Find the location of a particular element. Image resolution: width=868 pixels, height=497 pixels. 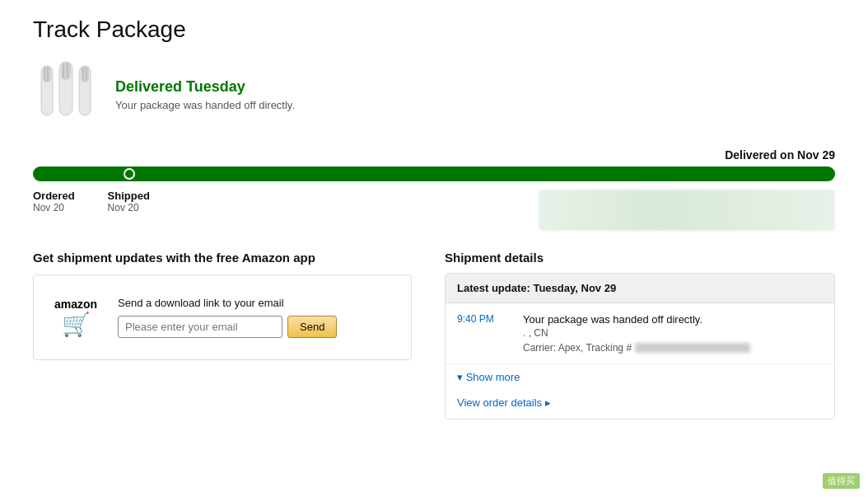

delivered-date-label: Delivered on Nov 29 is located at coordinates (434, 155).